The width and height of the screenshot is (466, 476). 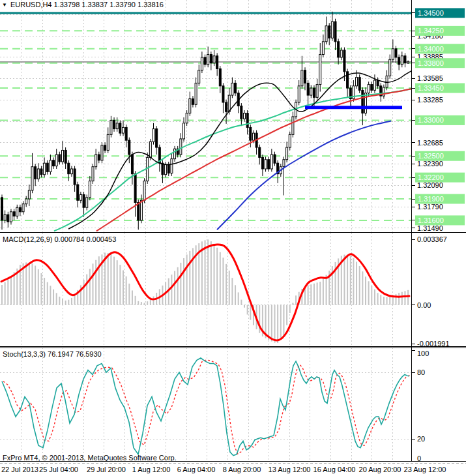 I want to click on price-tick-label: 1.31490, so click(x=430, y=228).